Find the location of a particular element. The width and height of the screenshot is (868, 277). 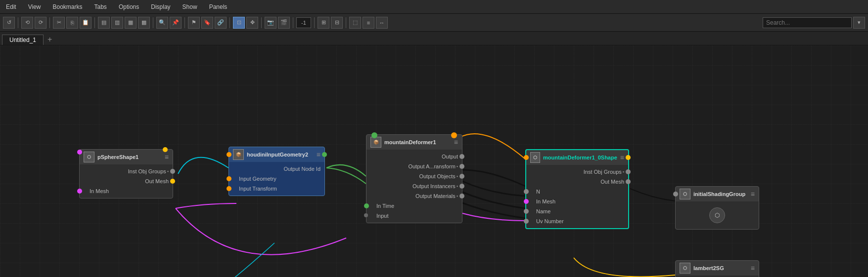

mountain-port-outputinst-right is located at coordinates (462, 186).